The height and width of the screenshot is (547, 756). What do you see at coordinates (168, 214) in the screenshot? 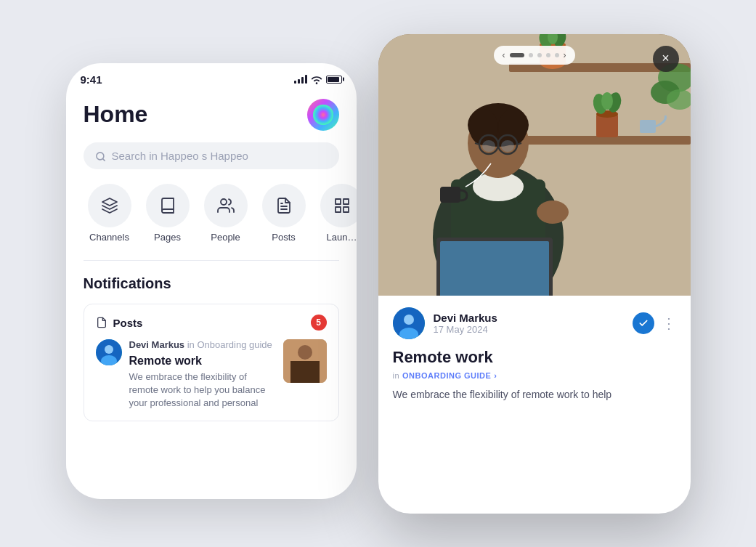
I see `quick-action-pages: Pages` at bounding box center [168, 214].